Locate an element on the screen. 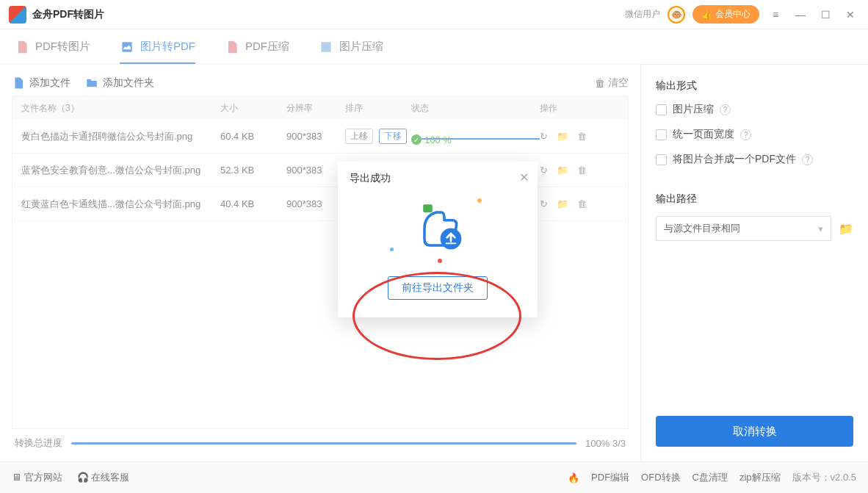 Image resolution: width=868 pixels, height=493 pixels. menu-icon: ≡ is located at coordinates (775, 15).